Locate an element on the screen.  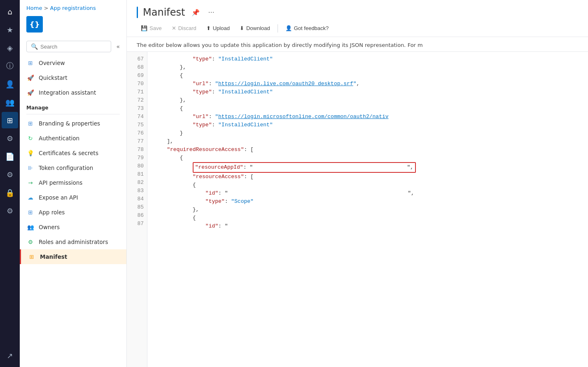
token-label: Token configuration is located at coordinates (66, 168).